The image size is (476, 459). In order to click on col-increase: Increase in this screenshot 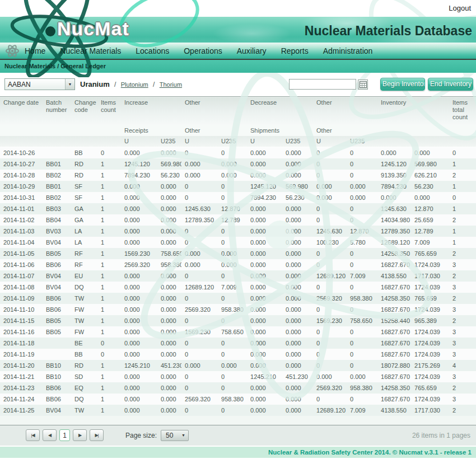, I will do `click(151, 111)`.